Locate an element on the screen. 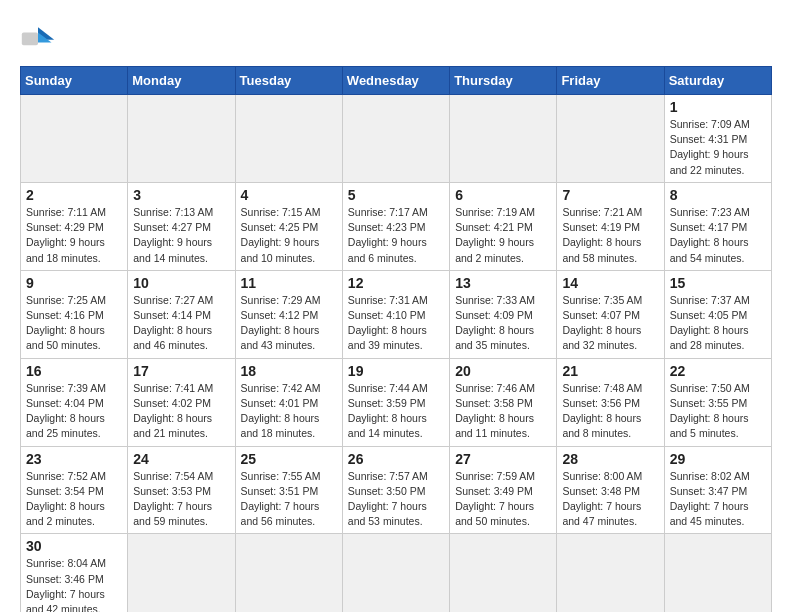  day-number: 19 is located at coordinates (396, 371).